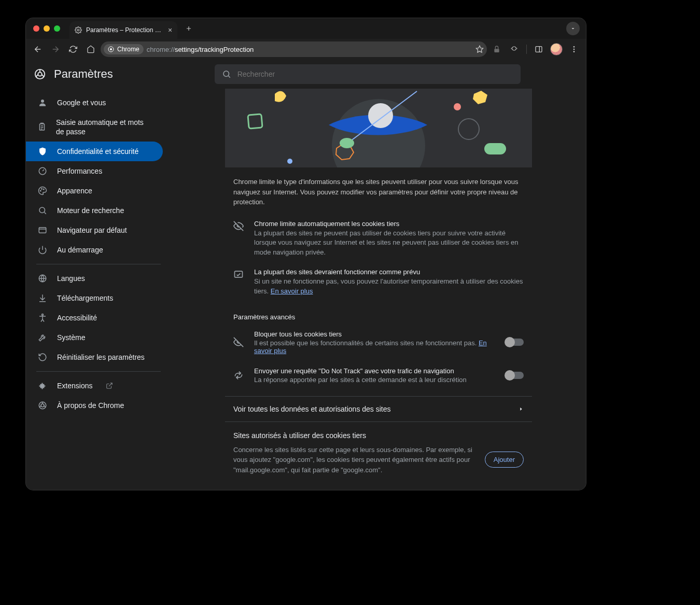 The height and width of the screenshot is (605, 700). What do you see at coordinates (170, 30) in the screenshot?
I see `close-tab-button: ×` at bounding box center [170, 30].